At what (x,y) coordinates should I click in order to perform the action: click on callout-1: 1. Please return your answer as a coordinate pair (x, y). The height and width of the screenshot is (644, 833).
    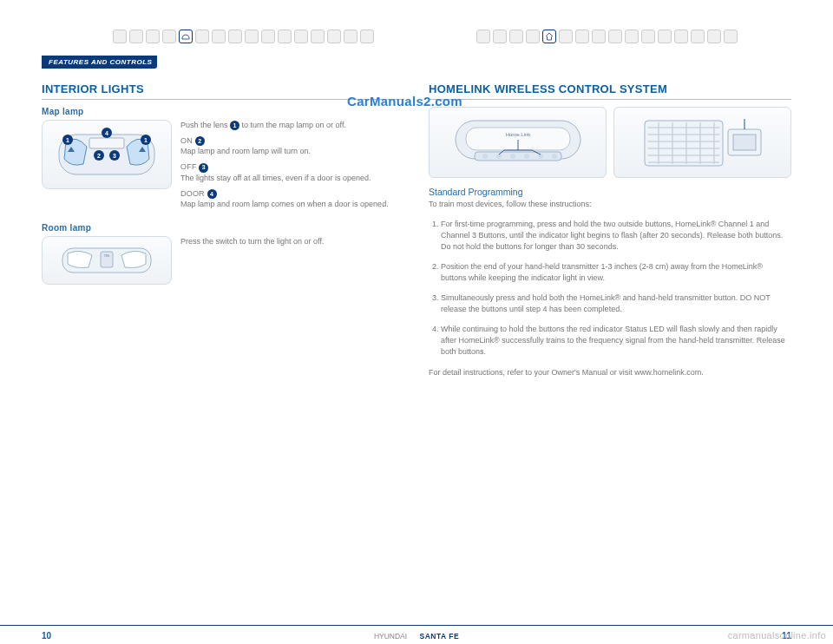
    Looking at the image, I should click on (234, 125).